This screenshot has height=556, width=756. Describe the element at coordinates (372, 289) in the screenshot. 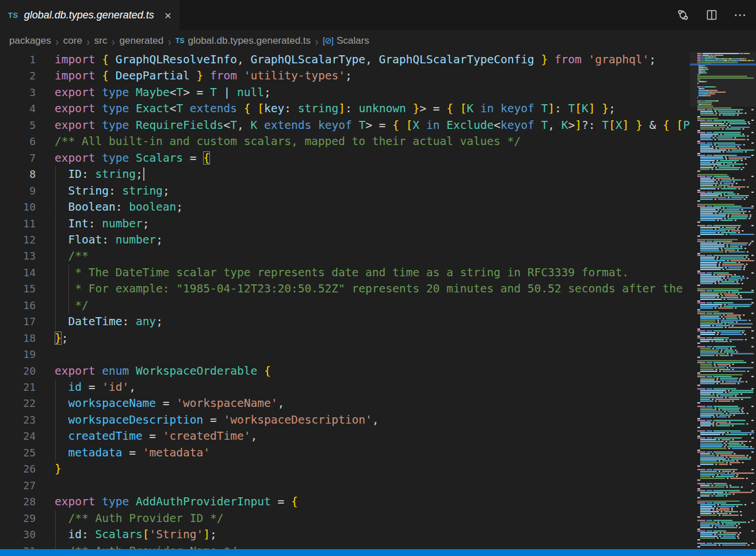

I see `code-comment: * For example: "1985-04-12T23:20:50.52Z"…` at that location.